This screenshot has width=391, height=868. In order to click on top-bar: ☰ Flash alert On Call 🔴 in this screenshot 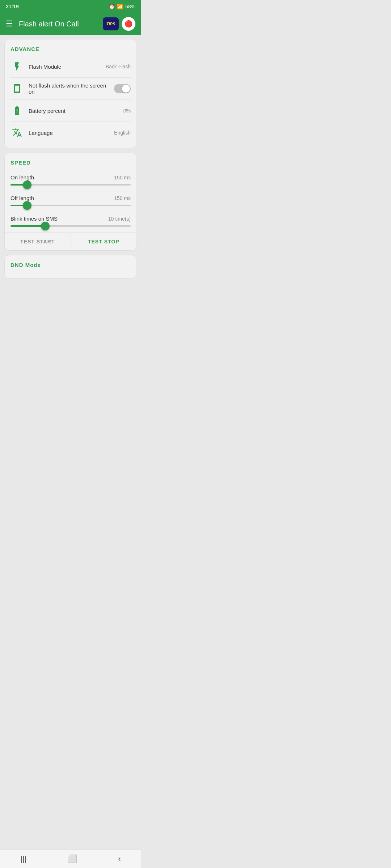, I will do `click(71, 24)`.